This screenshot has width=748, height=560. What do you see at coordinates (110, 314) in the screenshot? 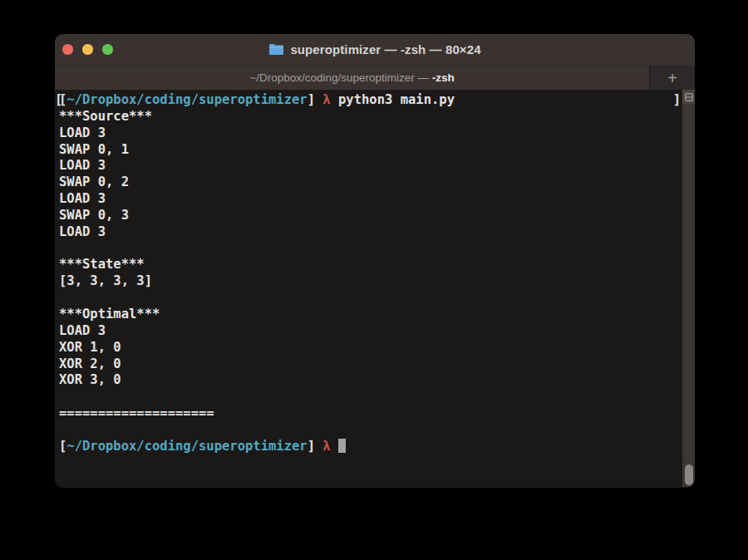
I see `terminal-text-segment: ***Optimal***` at bounding box center [110, 314].